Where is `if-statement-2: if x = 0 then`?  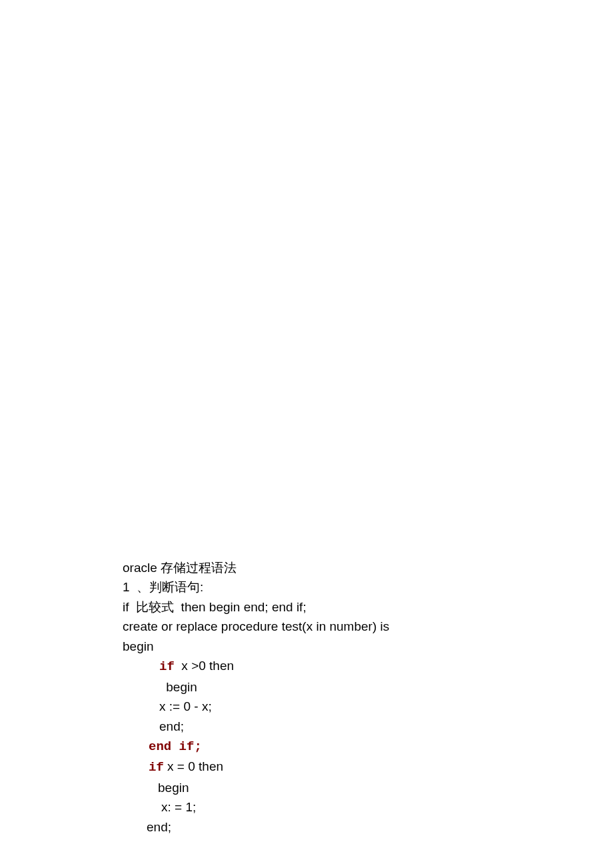
if-statement-2: if x = 0 then is located at coordinates (309, 767).